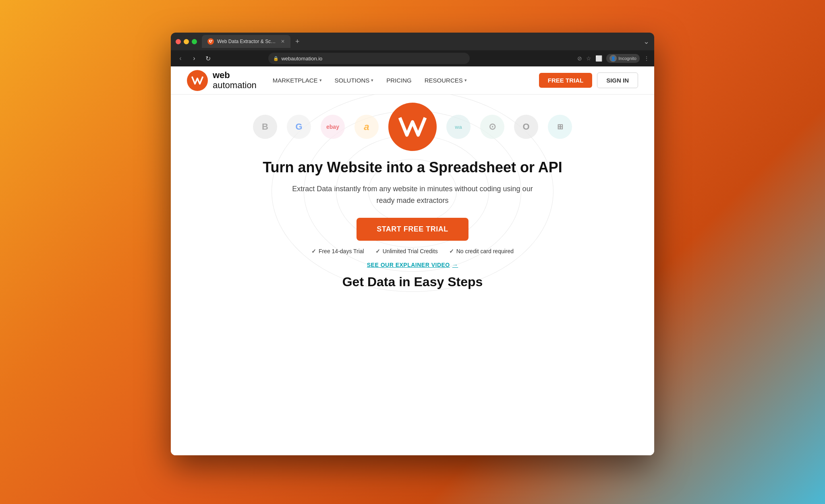 The image size is (825, 504). What do you see at coordinates (647, 58) in the screenshot?
I see `menu-icon: ⋮` at bounding box center [647, 58].